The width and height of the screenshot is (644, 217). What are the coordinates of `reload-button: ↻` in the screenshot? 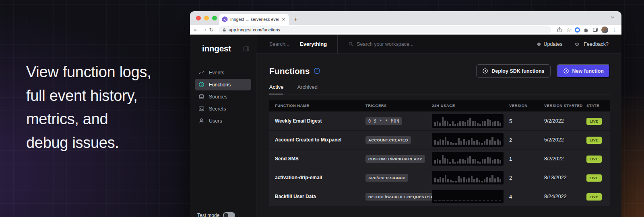 It's located at (211, 30).